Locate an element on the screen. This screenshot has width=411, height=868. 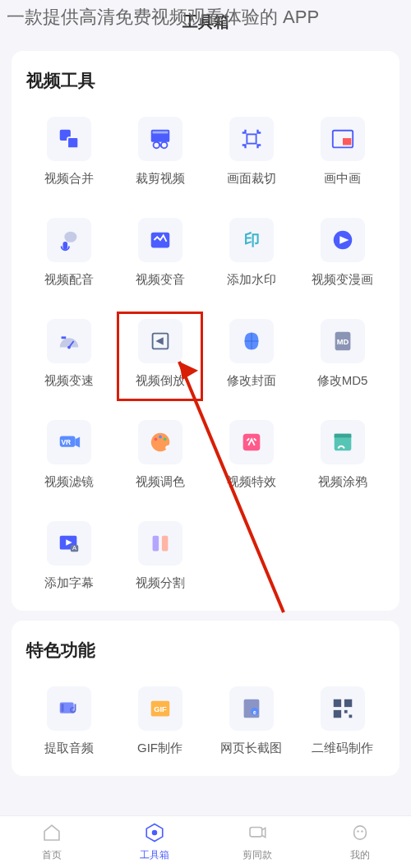
tool-label: 视频分割 is located at coordinates (160, 584).